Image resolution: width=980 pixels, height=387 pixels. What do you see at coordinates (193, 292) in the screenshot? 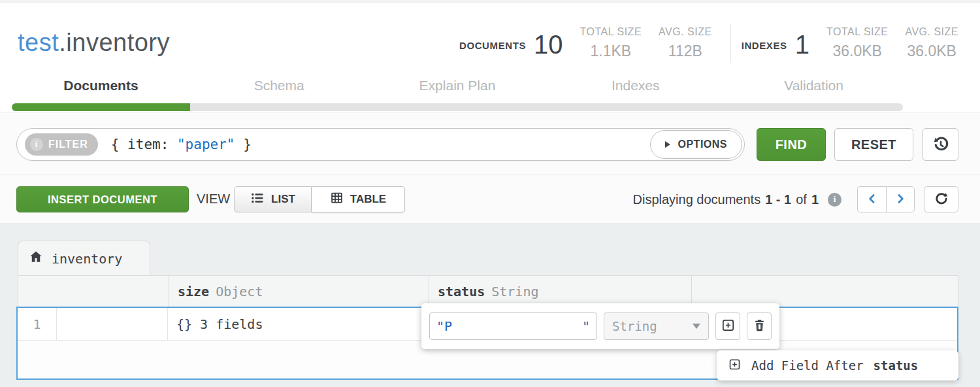
I see `column-name: size` at bounding box center [193, 292].